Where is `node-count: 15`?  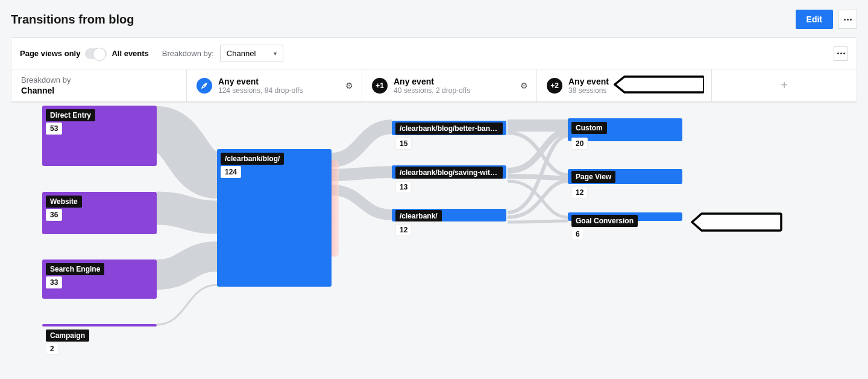
node-count: 15 is located at coordinates (404, 144).